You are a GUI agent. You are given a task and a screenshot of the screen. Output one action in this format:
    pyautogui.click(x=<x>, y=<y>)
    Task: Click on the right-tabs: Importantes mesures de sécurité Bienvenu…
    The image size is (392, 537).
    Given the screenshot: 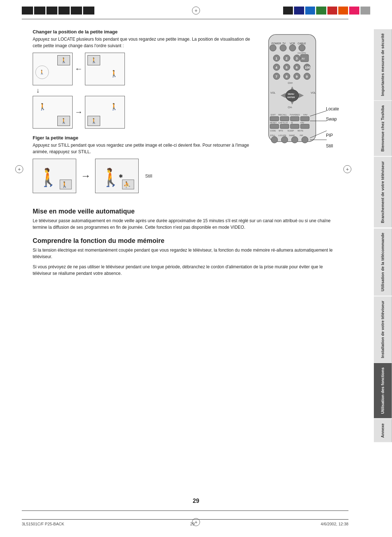 What is the action you would take?
    pyautogui.click(x=381, y=269)
    